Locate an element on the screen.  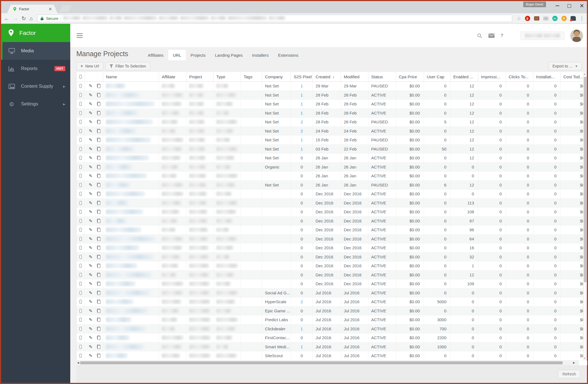
s2s-pixel-link: 2 is located at coordinates (302, 131).